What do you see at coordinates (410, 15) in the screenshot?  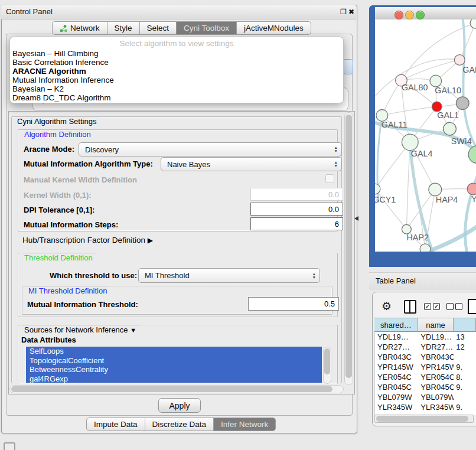 I see `minimize-traffic-light` at bounding box center [410, 15].